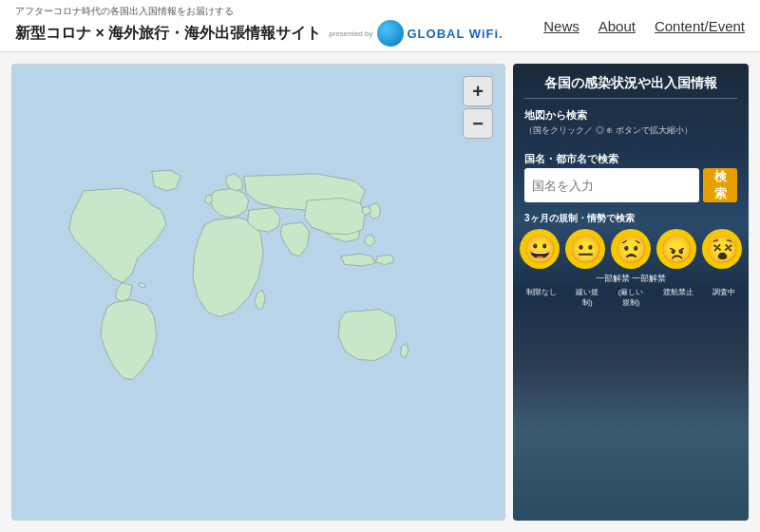  I want to click on presented-by-label: presented by, so click(351, 34).